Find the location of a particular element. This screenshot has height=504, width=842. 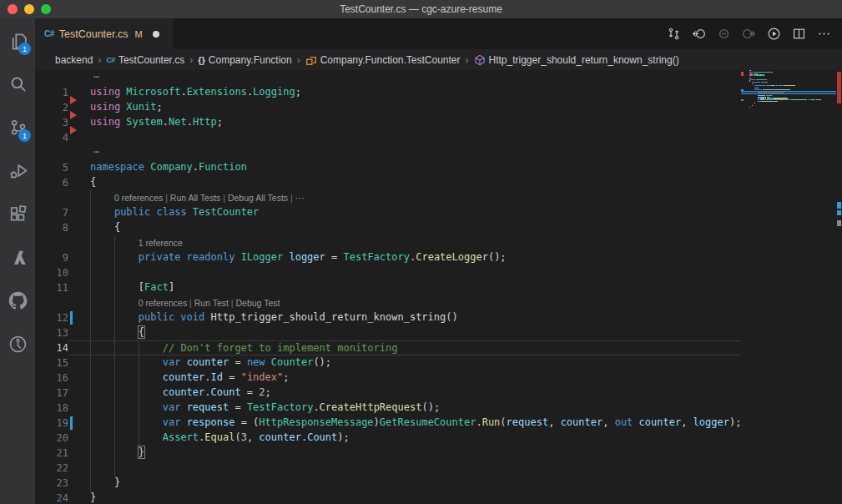

codelens-link: Run All Tests is located at coordinates (195, 198).